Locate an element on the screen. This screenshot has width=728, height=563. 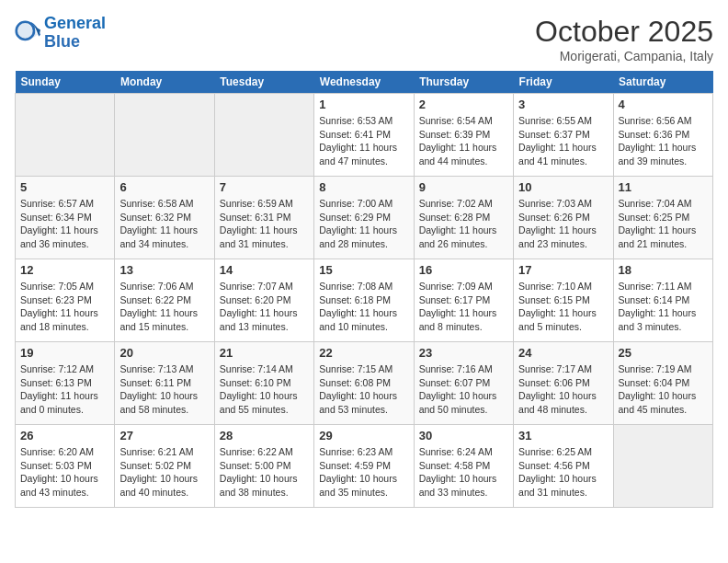
calendar-cell: 10Sunrise: 7:03 AMSunset: 6:26 PMDayligh… is located at coordinates (563, 218).